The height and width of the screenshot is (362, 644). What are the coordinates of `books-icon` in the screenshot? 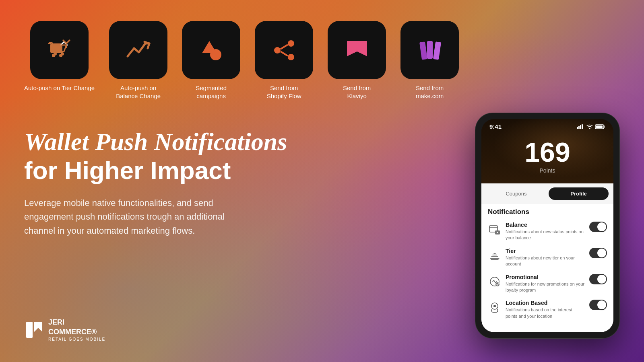 It's located at (430, 50).